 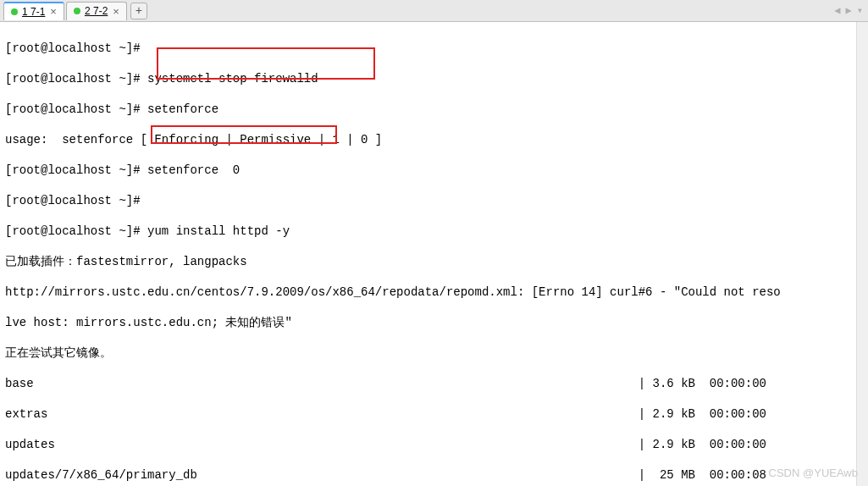 I want to click on vertical-scrollbar, so click(x=862, y=254).